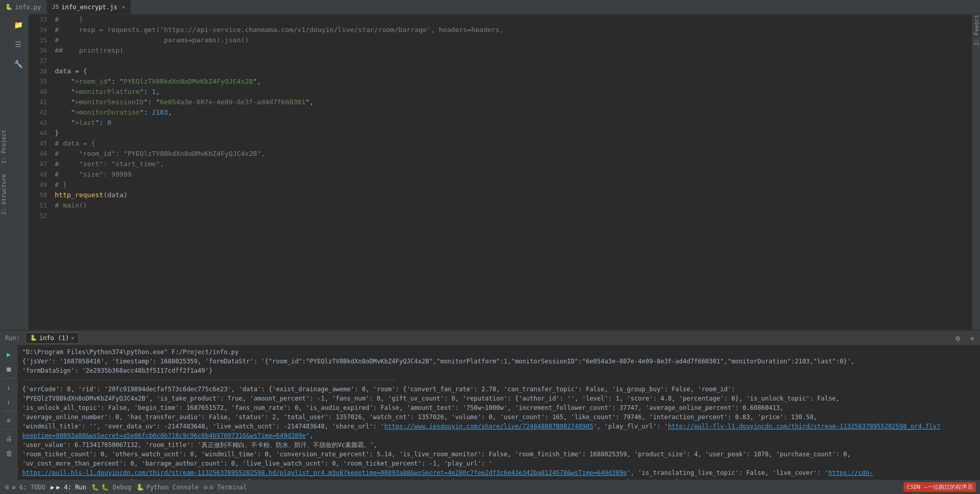 The width and height of the screenshot is (980, 494). What do you see at coordinates (40, 71) in the screenshot?
I see `line-number: 38` at bounding box center [40, 71].